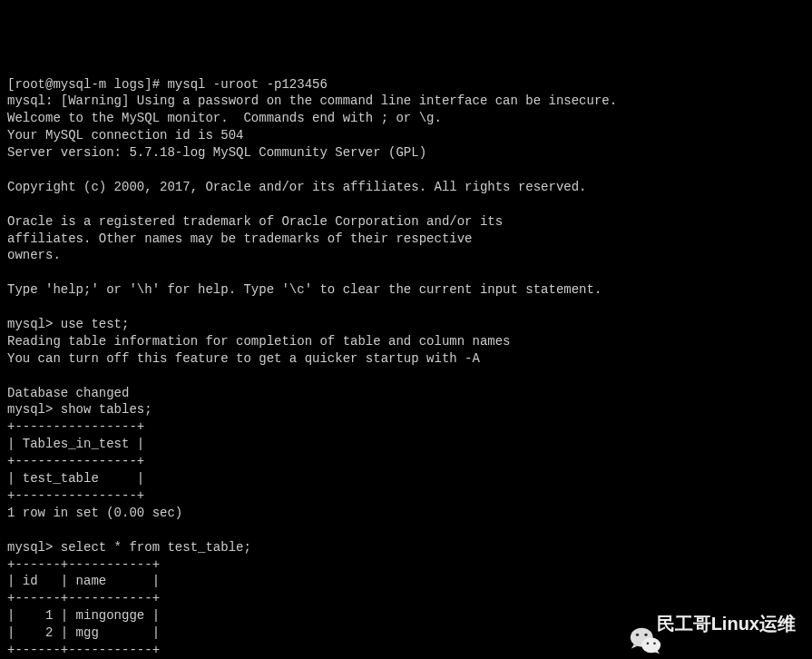 The height and width of the screenshot is (659, 812). I want to click on shell-command: mysql -uroot -p123456, so click(247, 84).